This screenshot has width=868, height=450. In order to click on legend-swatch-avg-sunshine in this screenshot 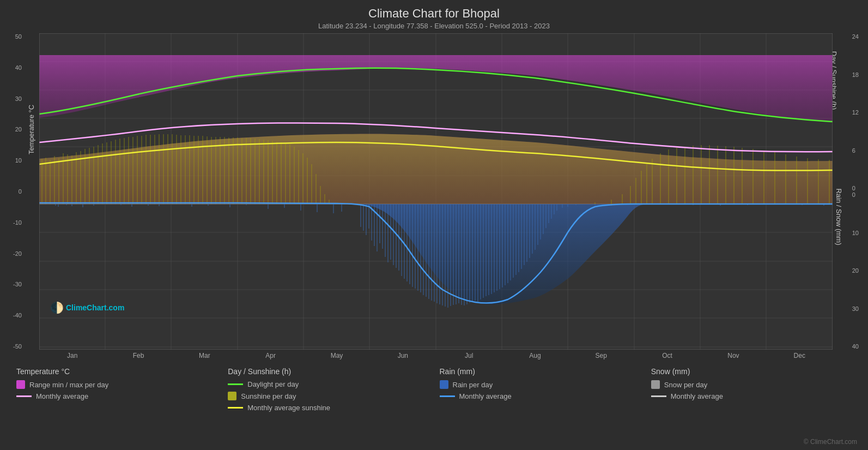, I will do `click(235, 408)`.